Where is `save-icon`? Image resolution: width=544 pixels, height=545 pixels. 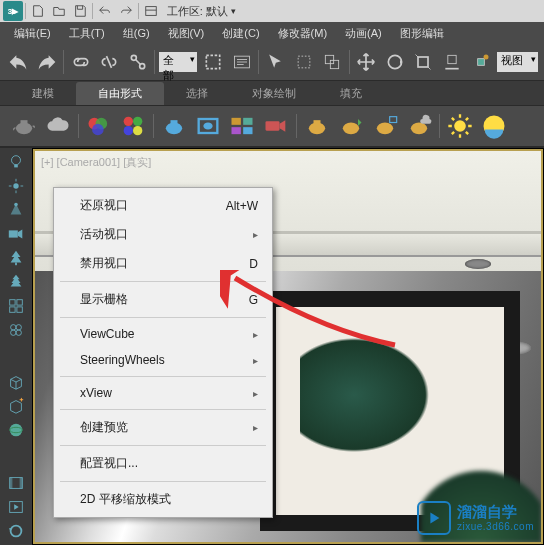
save-icon is located at coordinates (80, 11).